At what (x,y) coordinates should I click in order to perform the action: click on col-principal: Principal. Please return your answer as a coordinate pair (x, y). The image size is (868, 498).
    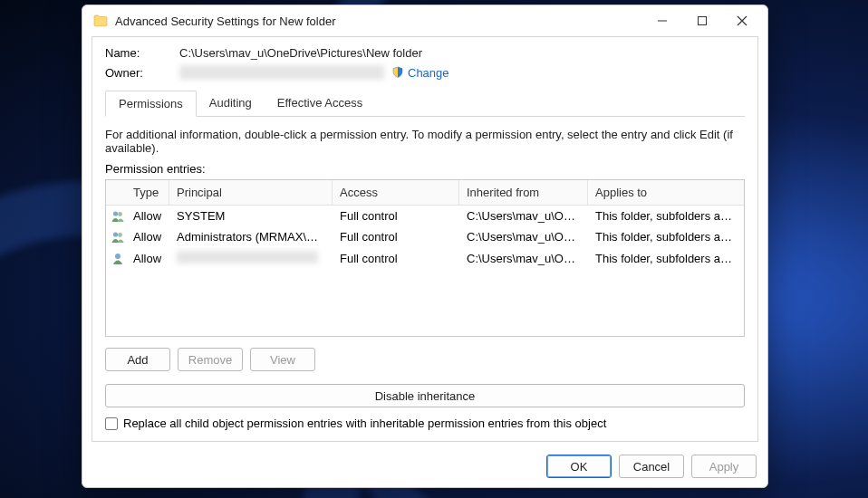
    Looking at the image, I should click on (251, 192).